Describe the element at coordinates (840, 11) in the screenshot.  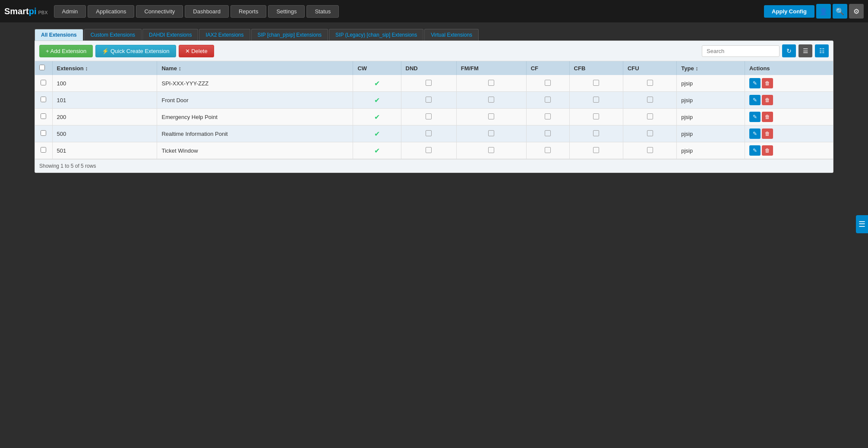
I see `search-nav-button: 🔍` at that location.